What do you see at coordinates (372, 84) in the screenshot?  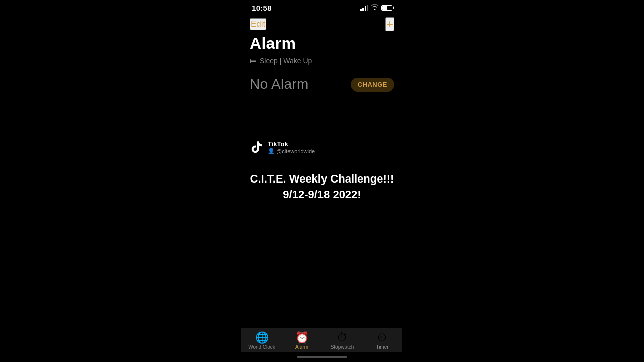 I see `change-button: CHANGE` at bounding box center [372, 84].